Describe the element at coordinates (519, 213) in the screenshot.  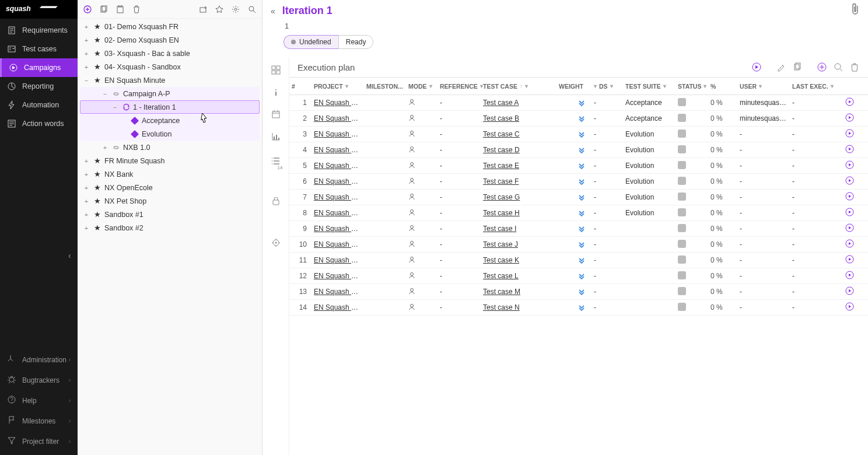
I see `cell-testcase: Test case H` at that location.